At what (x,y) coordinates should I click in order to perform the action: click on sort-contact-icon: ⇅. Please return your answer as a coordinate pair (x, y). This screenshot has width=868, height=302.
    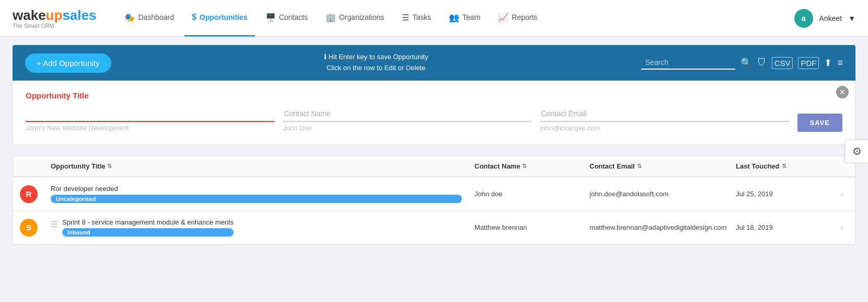
    Looking at the image, I should click on (525, 166).